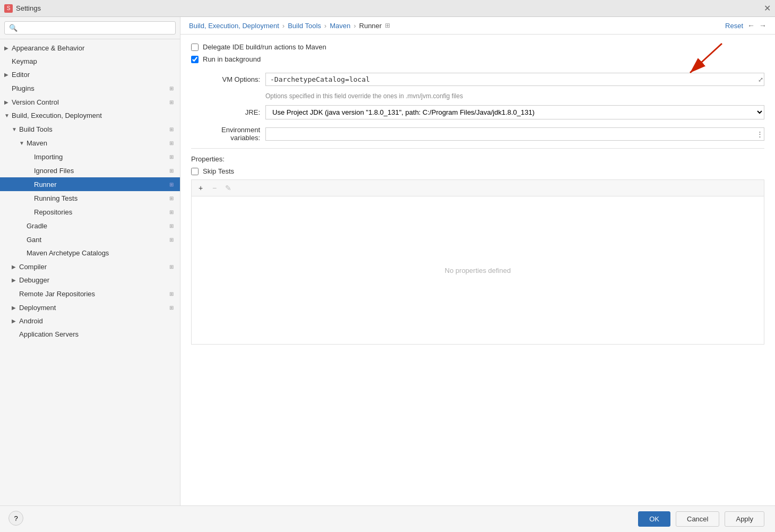 The image size is (775, 532). What do you see at coordinates (8, 48) in the screenshot?
I see `tree-arrow-appearance: ▶` at bounding box center [8, 48].